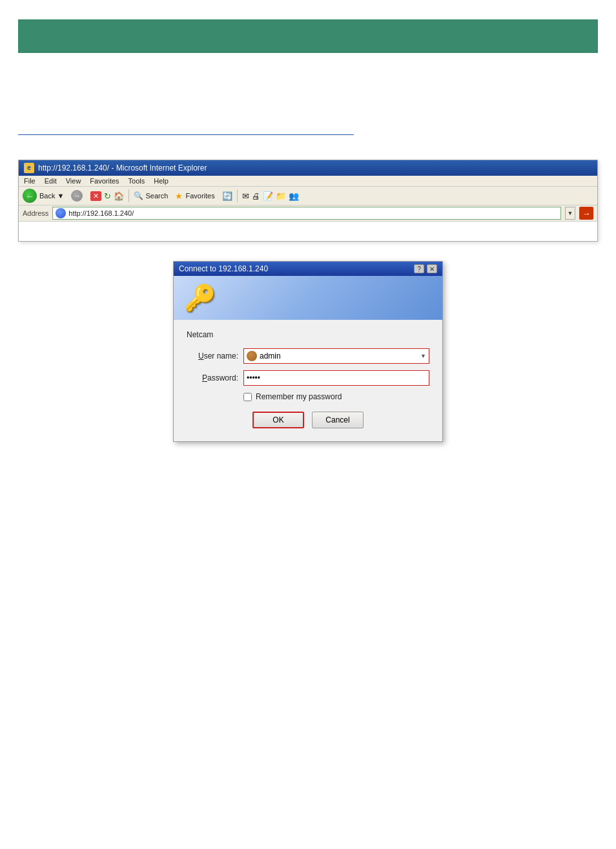 This screenshot has width=616, height=849. I want to click on user-avatar-icon, so click(252, 356).